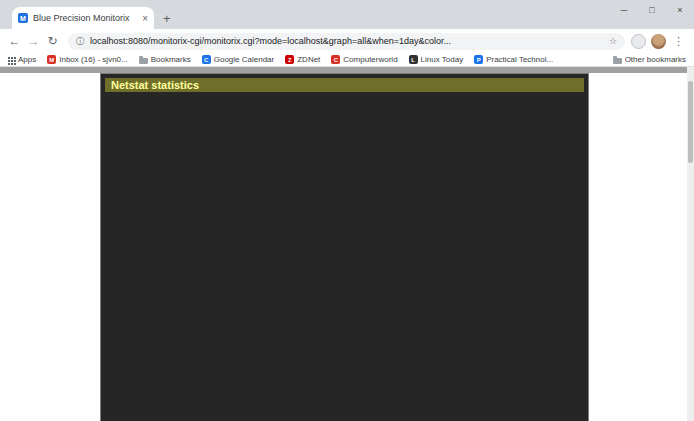 Image resolution: width=694 pixels, height=421 pixels. I want to click on profile-avatar, so click(658, 42).